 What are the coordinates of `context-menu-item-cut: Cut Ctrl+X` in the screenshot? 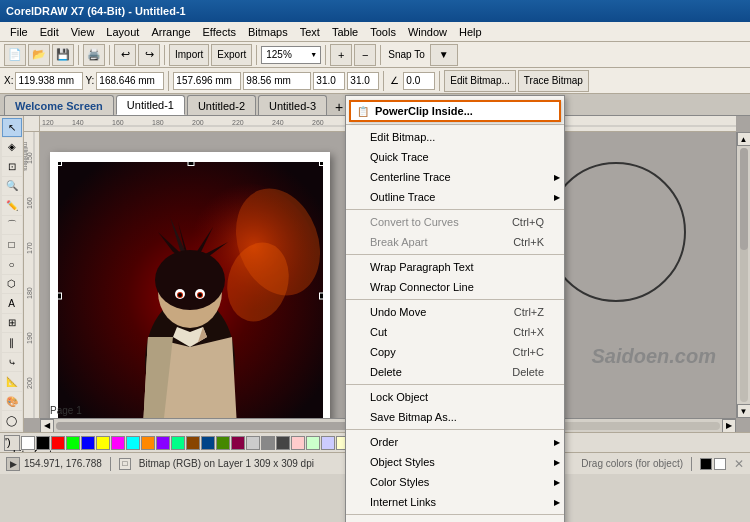 It's located at (455, 332).